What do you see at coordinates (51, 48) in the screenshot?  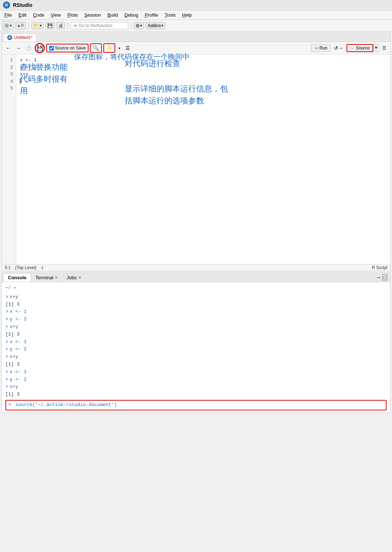 I see `source-on-save-checkbox` at bounding box center [51, 48].